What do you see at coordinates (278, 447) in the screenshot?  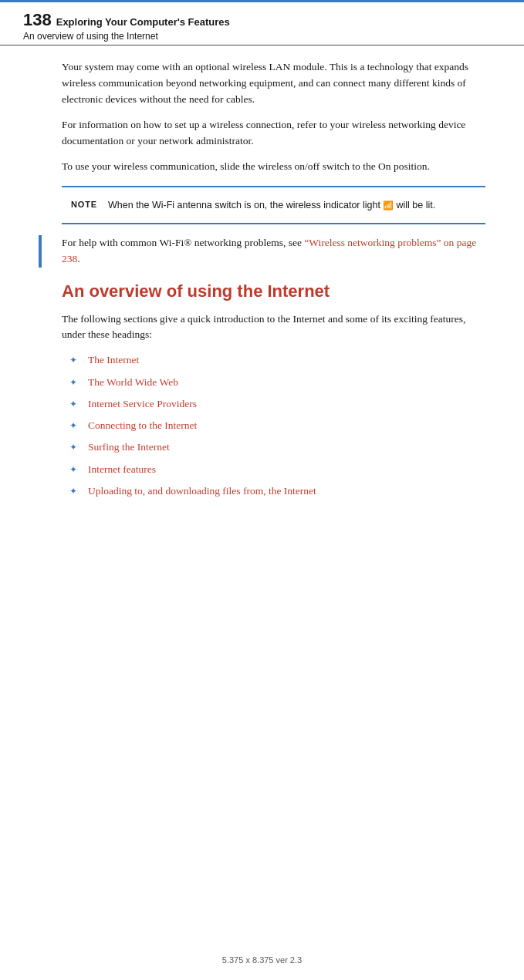 I see `list-item: ✦ Surfing the Internet` at bounding box center [278, 447].